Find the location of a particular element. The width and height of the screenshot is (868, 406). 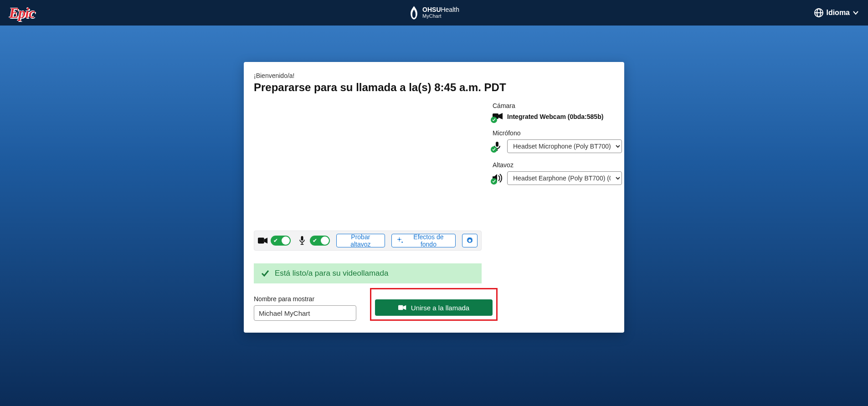

top-bar: Epic OHSUHealth MyChart Idioma is located at coordinates (434, 13).